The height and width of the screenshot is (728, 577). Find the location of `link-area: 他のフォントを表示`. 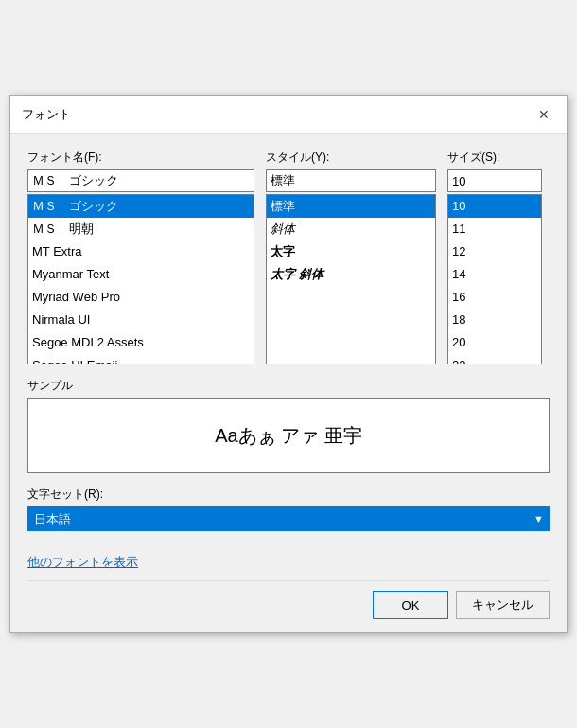

link-area: 他のフォントを表示 is located at coordinates (288, 562).